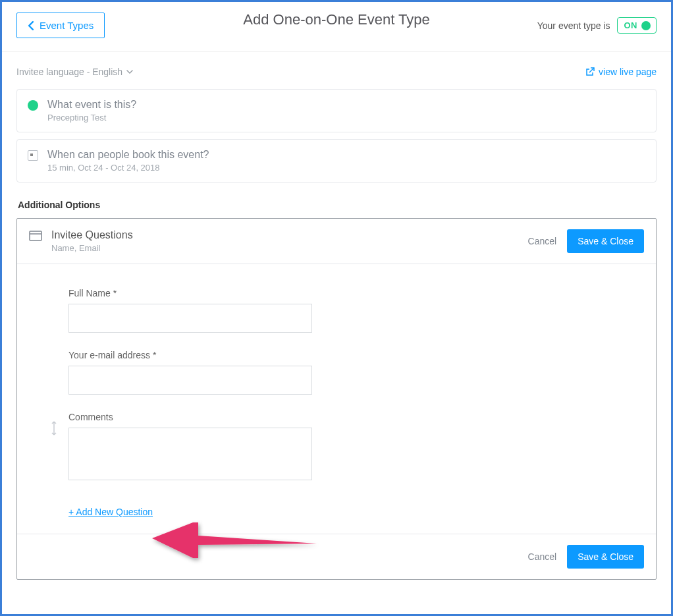  Describe the element at coordinates (337, 205) in the screenshot. I see `additional-options-label: Additional Options` at that location.